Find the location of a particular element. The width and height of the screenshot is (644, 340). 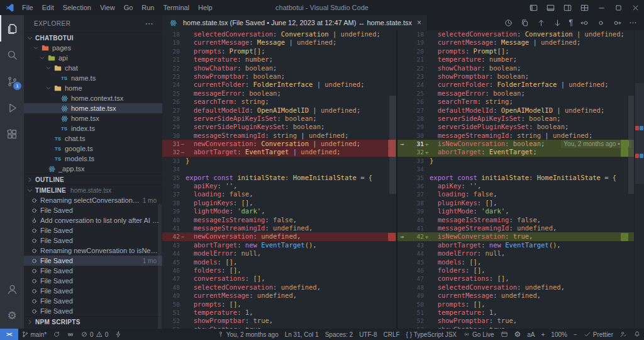

code-line-right-36: 36 apiKey: '', is located at coordinates (516, 186).